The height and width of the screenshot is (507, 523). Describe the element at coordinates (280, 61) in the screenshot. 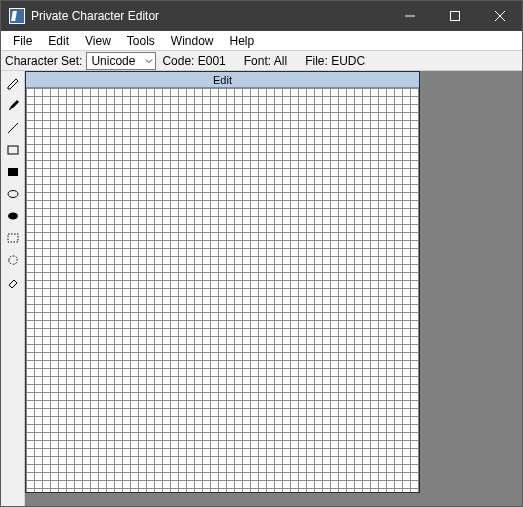

I see `font-value: All` at that location.